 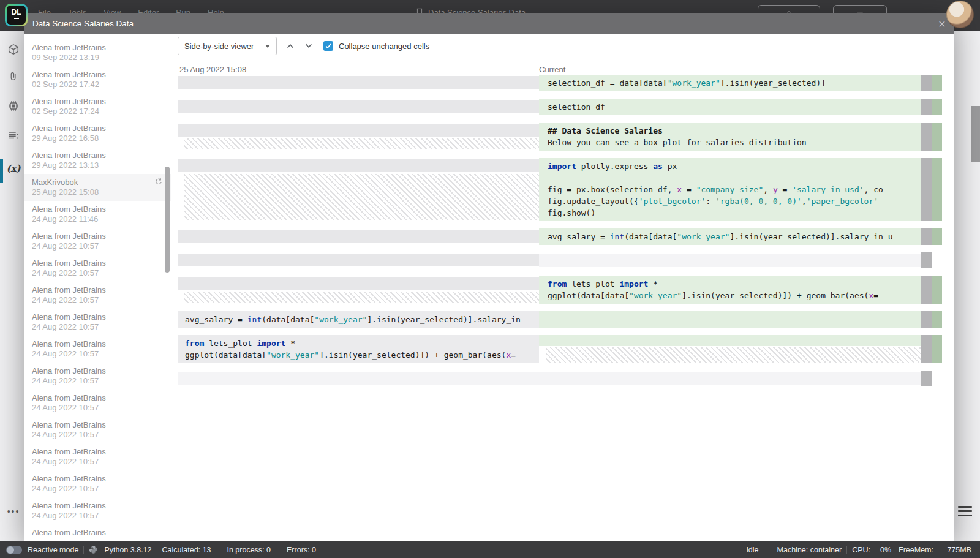 What do you see at coordinates (13, 135) in the screenshot?
I see `outline-icon` at bounding box center [13, 135].